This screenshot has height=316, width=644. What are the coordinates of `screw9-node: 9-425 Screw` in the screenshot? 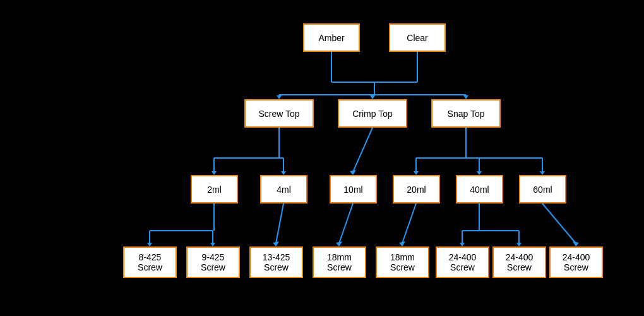 It's located at (213, 262).